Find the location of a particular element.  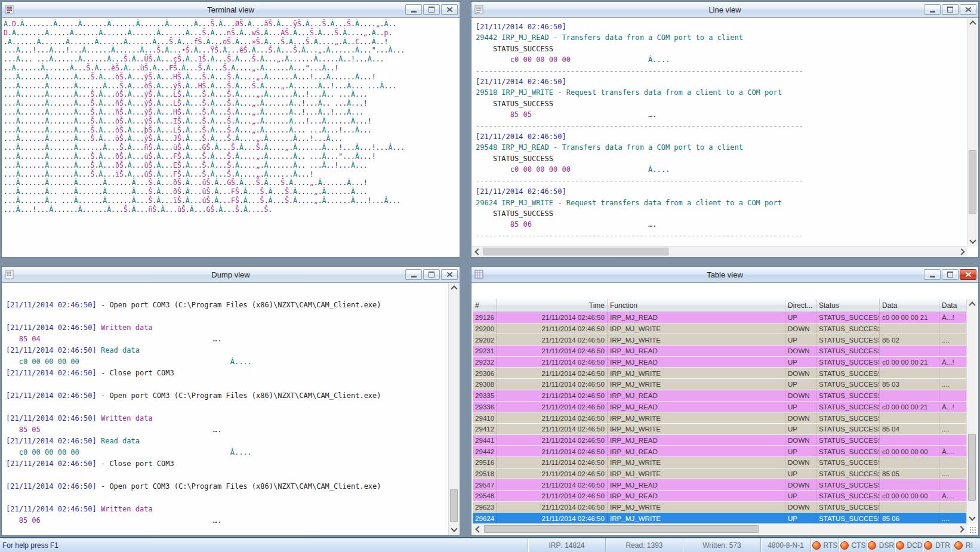

table-row: 2951621/11/2014 02:46:50IRP_MJ_WRITEDOWN… is located at coordinates (720, 463).